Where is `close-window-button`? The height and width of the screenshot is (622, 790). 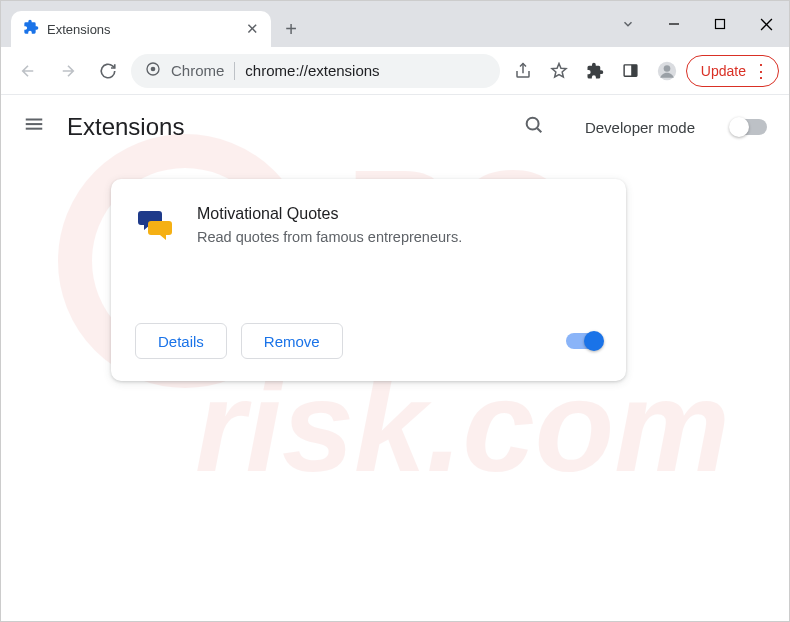
close-window-button is located at coordinates (766, 24).